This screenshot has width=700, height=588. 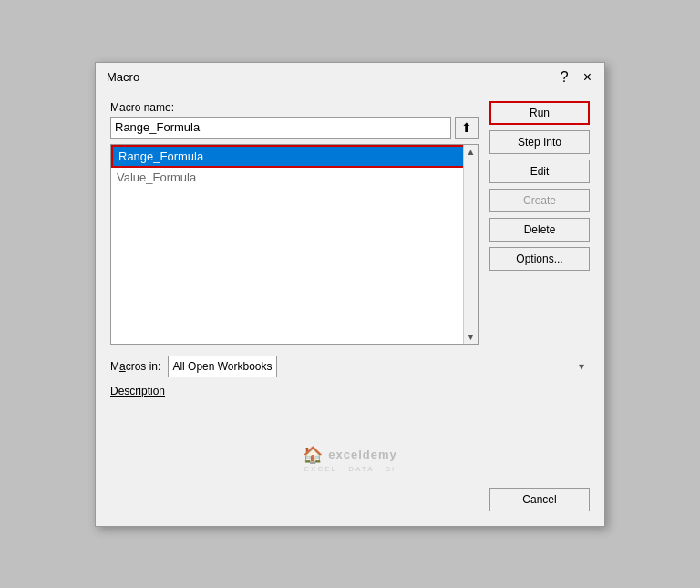 I want to click on macros-in-select: All Open Workbooks This Workbook, so click(x=222, y=366).